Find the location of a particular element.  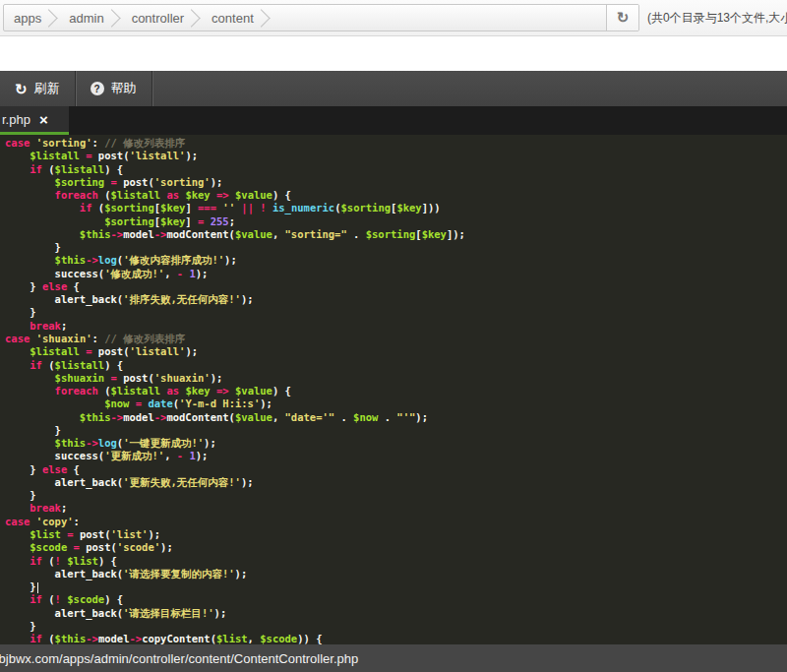

tab-bar: r.php × is located at coordinates (394, 120).